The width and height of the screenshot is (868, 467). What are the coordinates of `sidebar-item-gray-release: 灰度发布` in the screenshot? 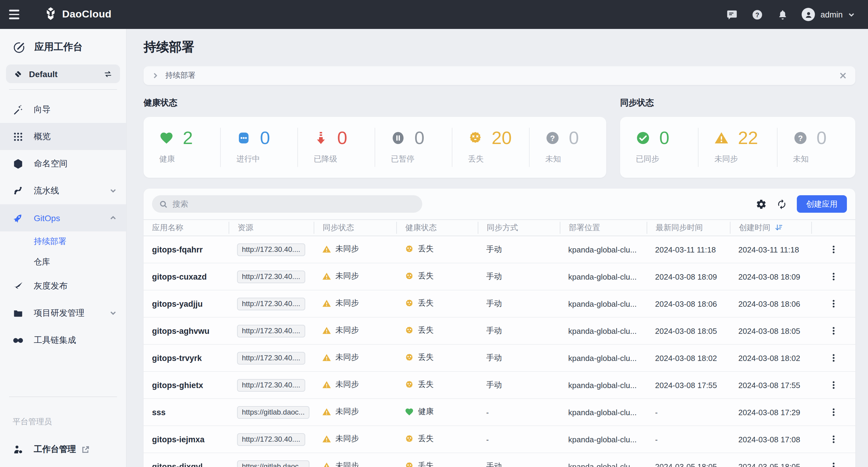 It's located at (63, 286).